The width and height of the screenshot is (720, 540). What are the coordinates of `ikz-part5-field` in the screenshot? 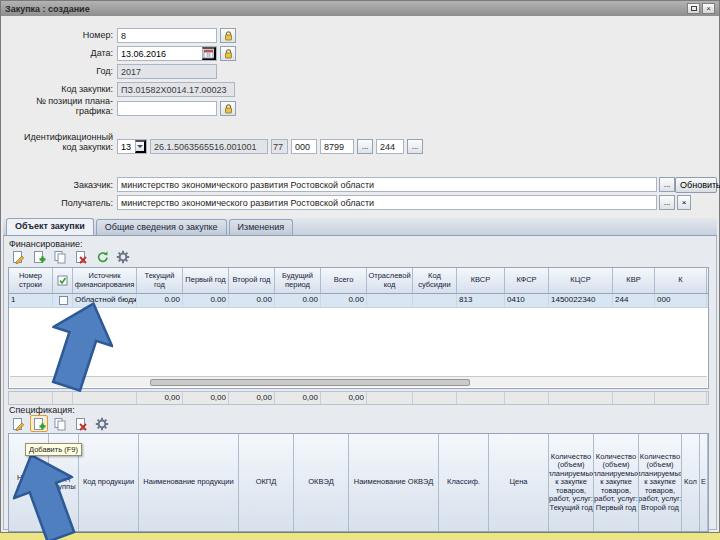 It's located at (337, 146).